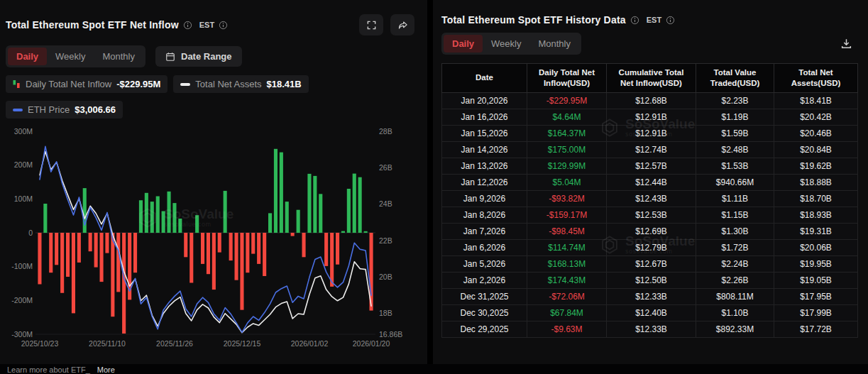 The height and width of the screenshot is (374, 868). Describe the element at coordinates (567, 149) in the screenshot. I see `table-cell: $175.00M` at that location.